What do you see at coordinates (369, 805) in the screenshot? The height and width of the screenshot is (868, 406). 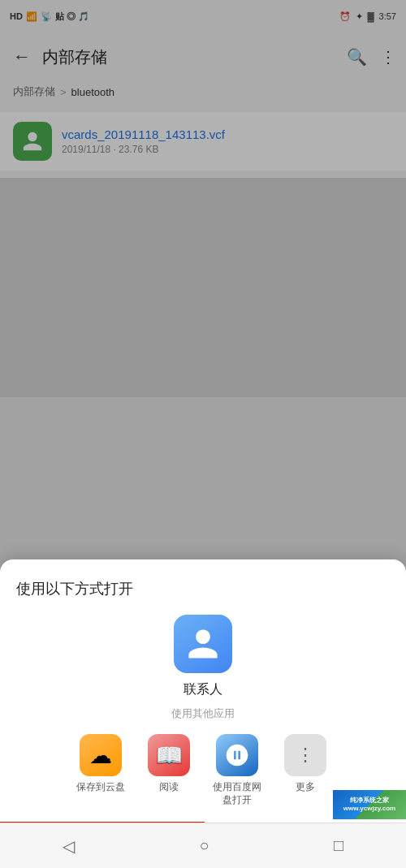 I see `watermark-text: 纯净系统之家www.ycwjzy.com` at bounding box center [369, 805].